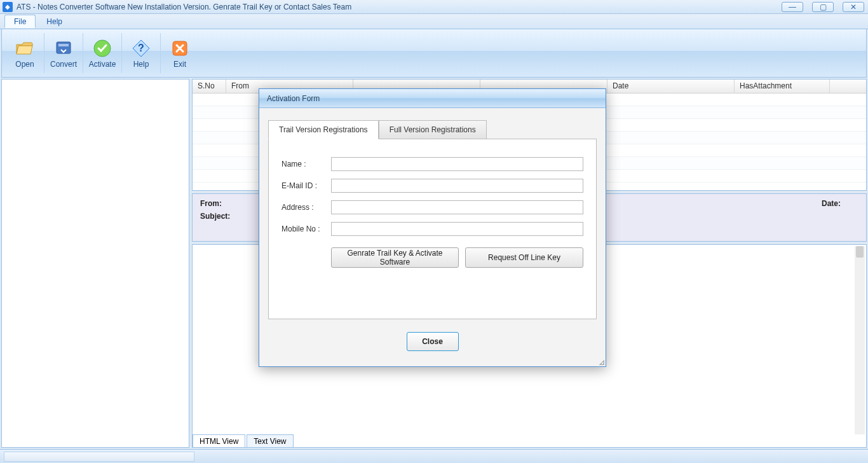  I want to click on menu-bar: File Help, so click(434, 22).